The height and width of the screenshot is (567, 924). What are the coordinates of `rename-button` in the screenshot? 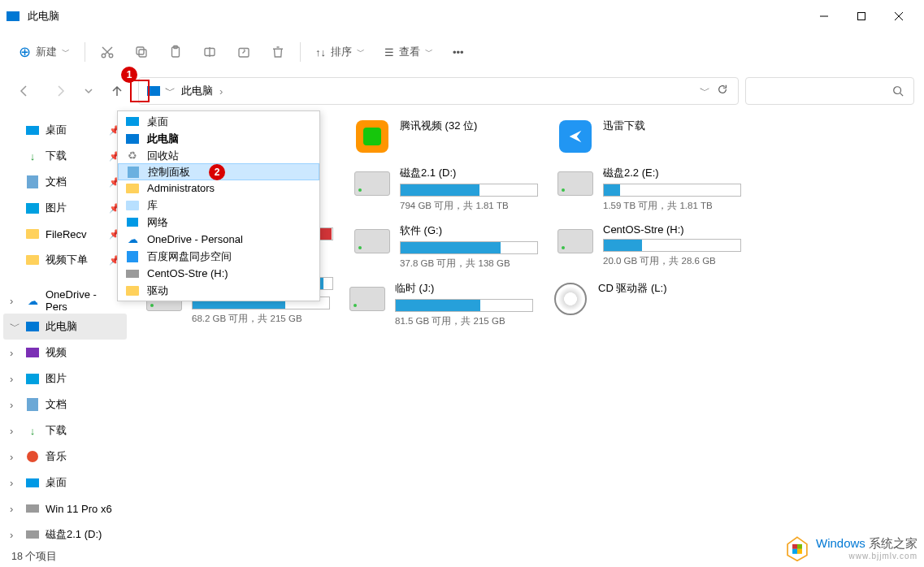 It's located at (210, 52).